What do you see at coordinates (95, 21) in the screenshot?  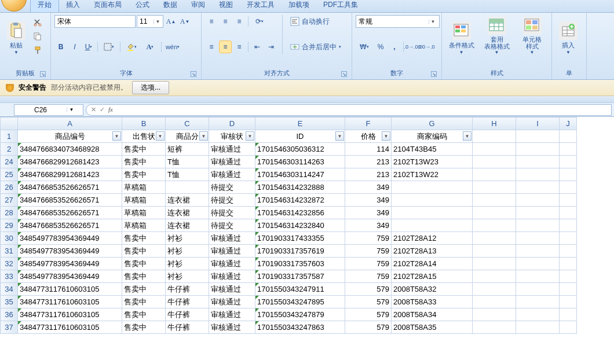 I see `font-name-combo: ▼` at bounding box center [95, 21].